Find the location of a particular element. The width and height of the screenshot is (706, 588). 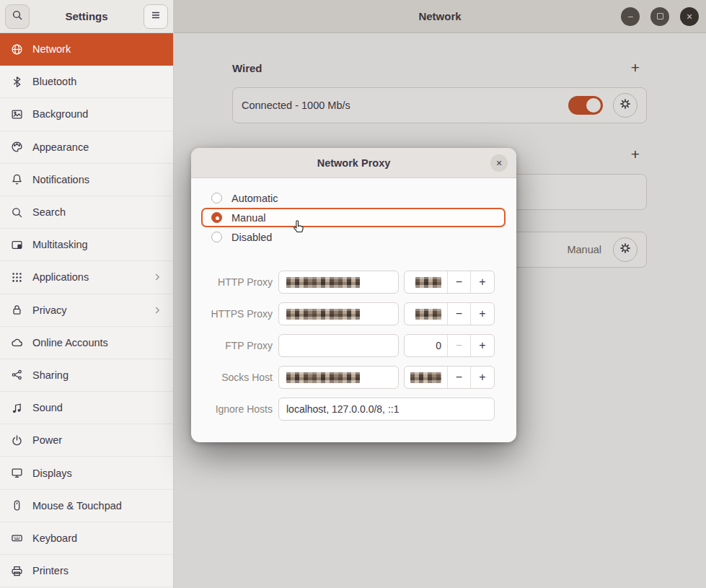

appearance-palette-icon is located at coordinates (17, 147).